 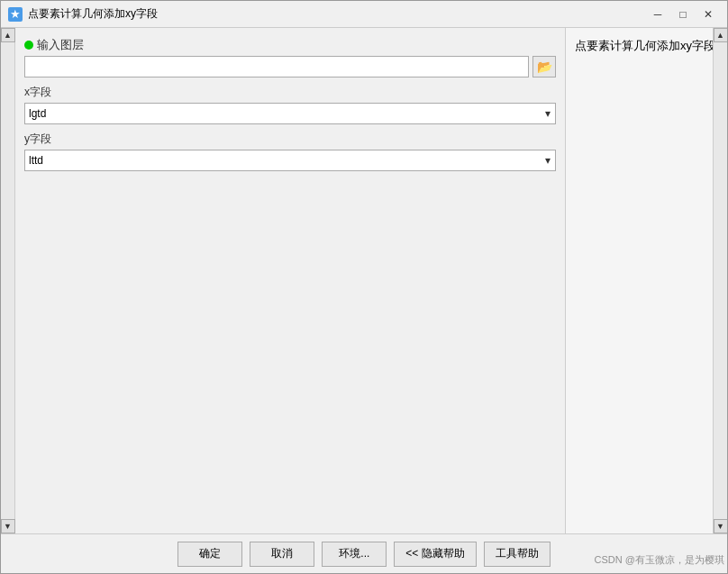 I want to click on y-field-section: y字段 lttd, so click(x=290, y=151).